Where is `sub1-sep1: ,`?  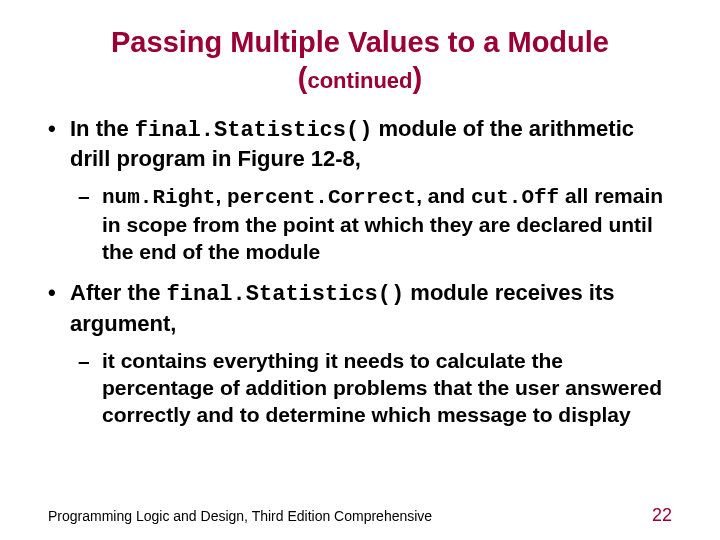 sub1-sep1: , is located at coordinates (221, 196).